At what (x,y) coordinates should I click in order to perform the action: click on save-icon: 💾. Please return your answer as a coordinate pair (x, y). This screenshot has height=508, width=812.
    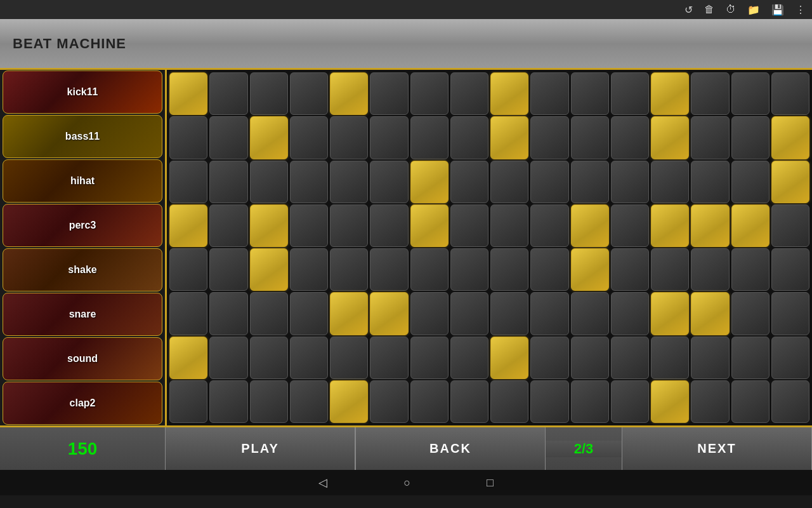
    Looking at the image, I should click on (778, 10).